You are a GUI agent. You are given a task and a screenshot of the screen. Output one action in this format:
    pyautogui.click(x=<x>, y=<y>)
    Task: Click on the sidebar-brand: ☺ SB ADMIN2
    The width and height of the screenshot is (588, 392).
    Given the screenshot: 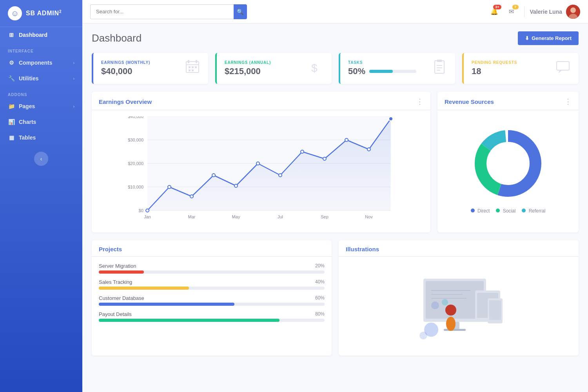 What is the action you would take?
    pyautogui.click(x=41, y=13)
    